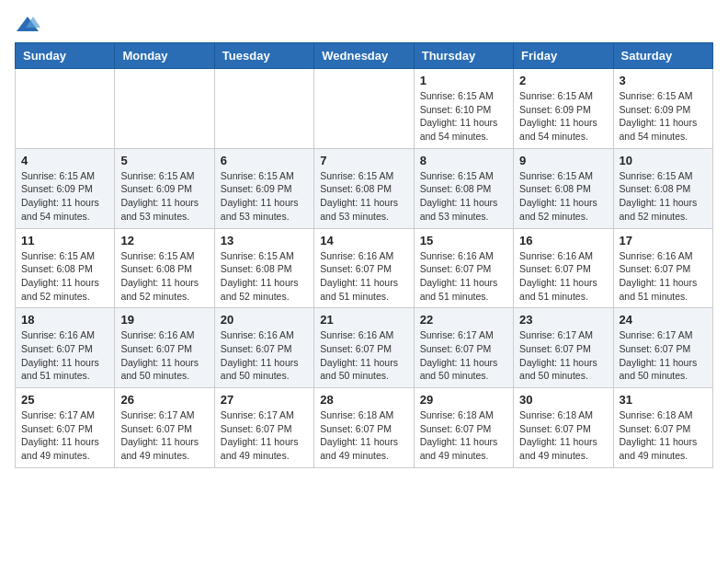 Image resolution: width=728 pixels, height=563 pixels. Describe the element at coordinates (663, 348) in the screenshot. I see `calendar-cell: 24Sunrise: 6:17 AM Sunset: 6:07 PM Dayli…` at that location.